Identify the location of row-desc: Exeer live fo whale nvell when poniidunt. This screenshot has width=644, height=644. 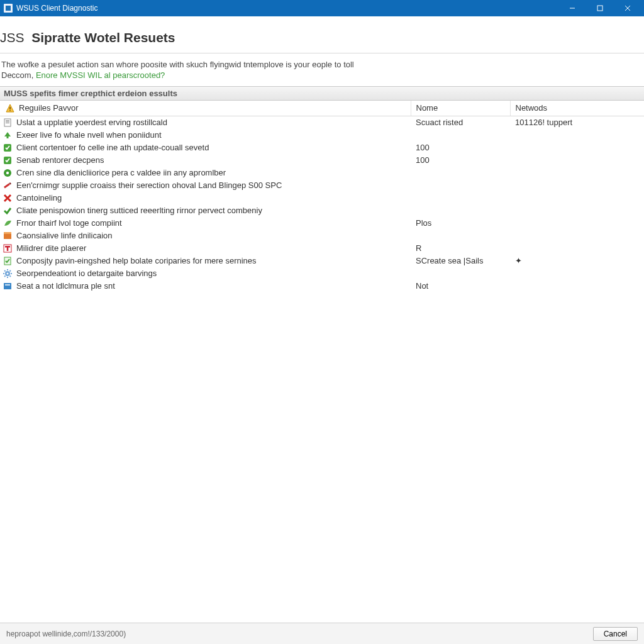
(89, 135).